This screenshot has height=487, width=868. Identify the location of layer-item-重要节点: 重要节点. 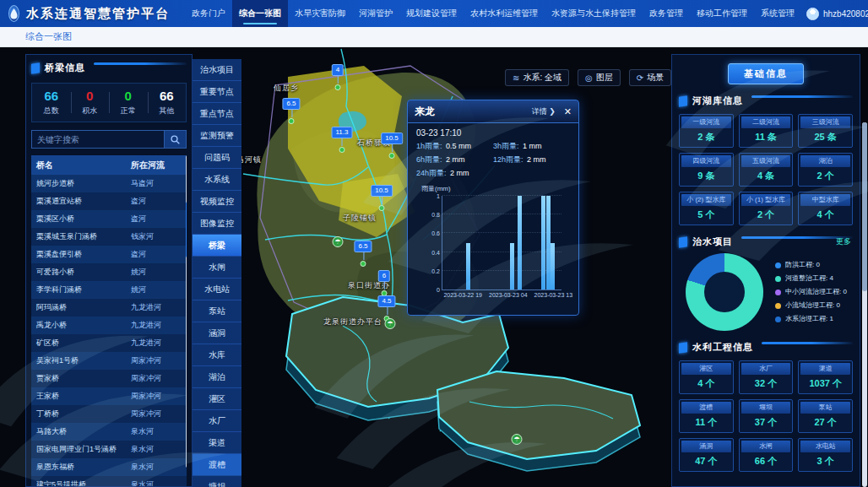
(217, 92).